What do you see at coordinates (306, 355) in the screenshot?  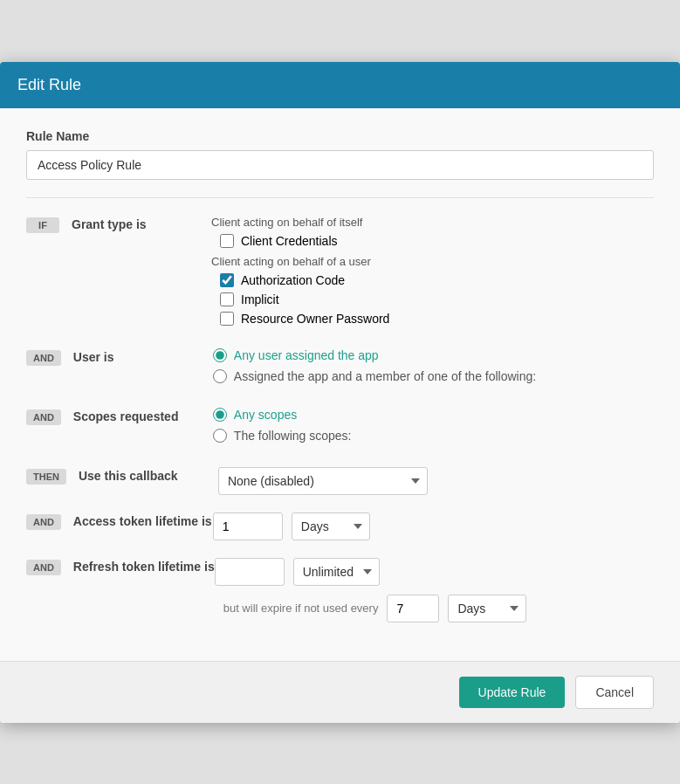 I see `radio-any-user-label: Any user assigned the app` at bounding box center [306, 355].